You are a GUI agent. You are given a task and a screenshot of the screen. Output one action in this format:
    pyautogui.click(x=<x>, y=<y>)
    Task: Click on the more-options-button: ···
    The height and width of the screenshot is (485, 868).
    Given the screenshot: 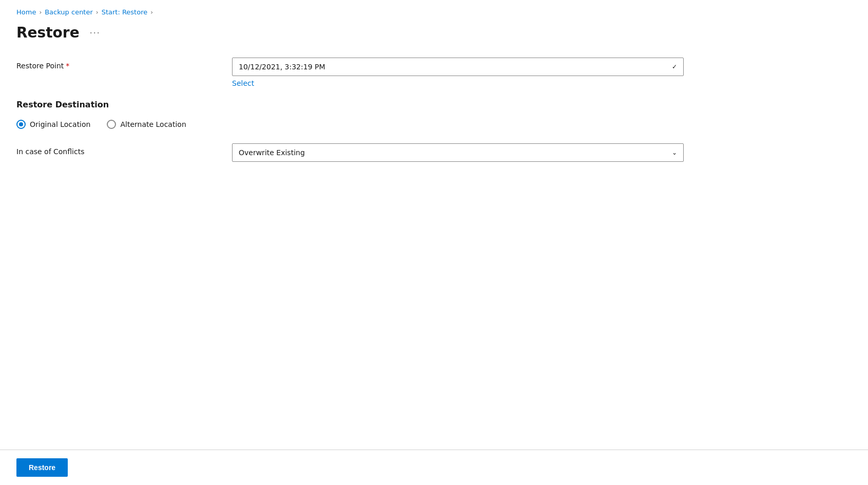 What is the action you would take?
    pyautogui.click(x=95, y=33)
    